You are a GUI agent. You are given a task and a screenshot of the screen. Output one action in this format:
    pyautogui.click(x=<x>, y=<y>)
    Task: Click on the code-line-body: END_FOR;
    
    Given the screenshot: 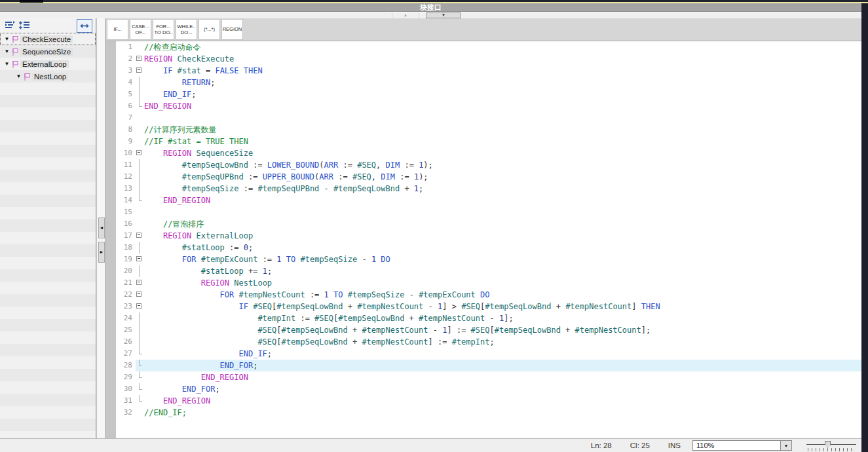 What is the action you would take?
    pyautogui.click(x=499, y=389)
    